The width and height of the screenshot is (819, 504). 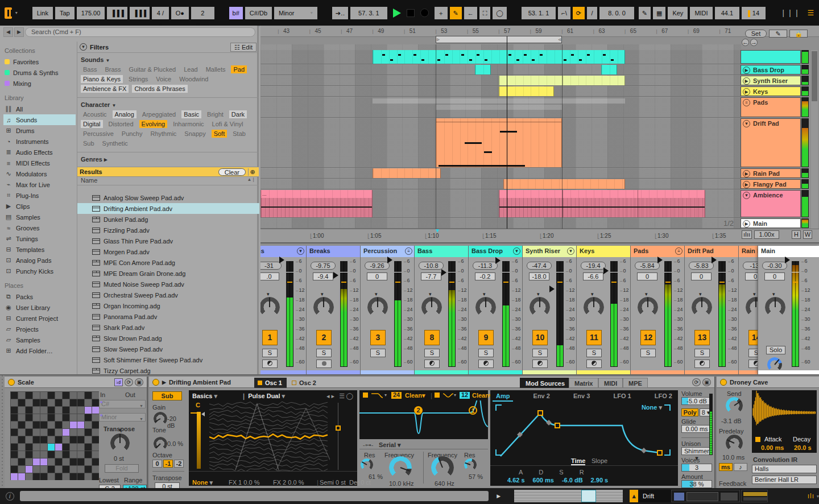 I want to click on filter1-mode-dropdown: Clean▾, so click(x=415, y=396).